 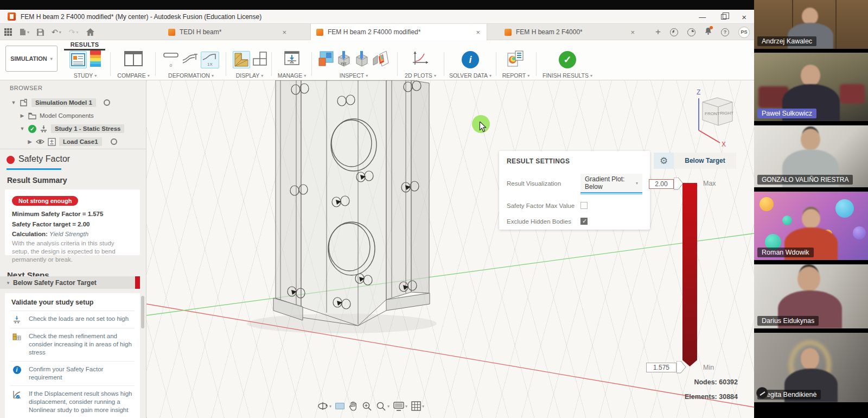 What do you see at coordinates (74, 32) in the screenshot?
I see `redo-icon: ↷▾` at bounding box center [74, 32].